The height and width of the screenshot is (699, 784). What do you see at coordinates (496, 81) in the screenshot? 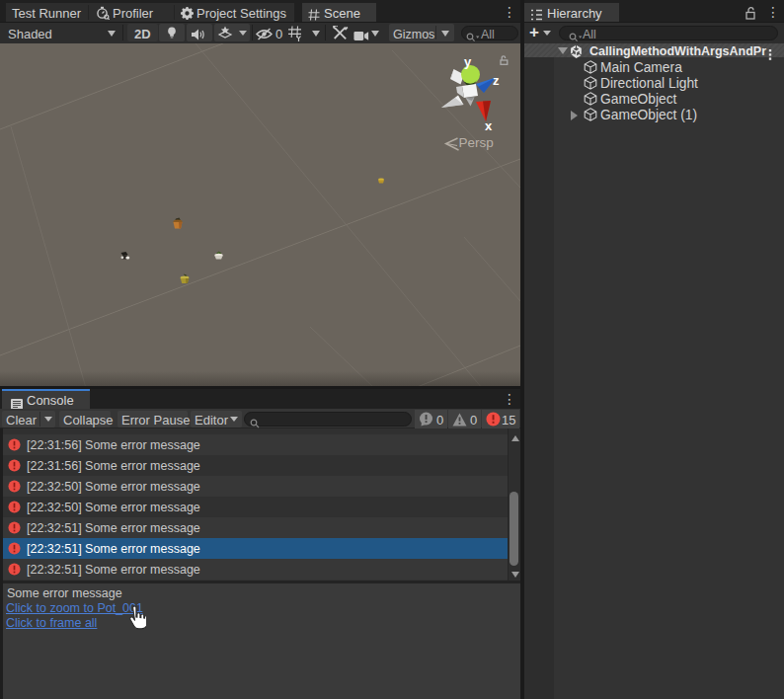
I see `svg-text: z` at bounding box center [496, 81].